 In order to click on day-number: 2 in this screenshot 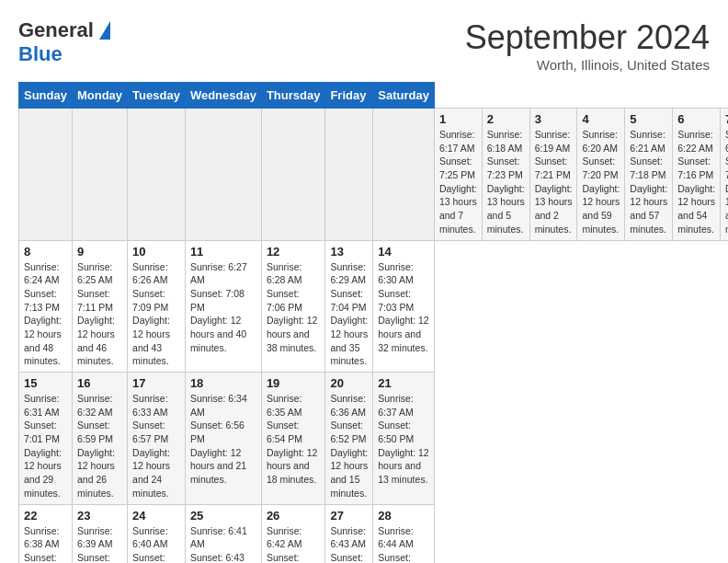, I will do `click(506, 120)`.